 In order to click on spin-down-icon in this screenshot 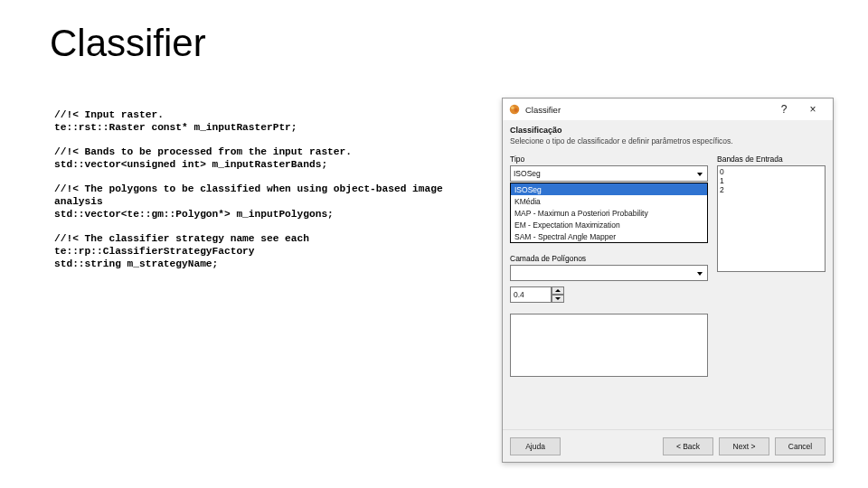, I will do `click(558, 298)`.